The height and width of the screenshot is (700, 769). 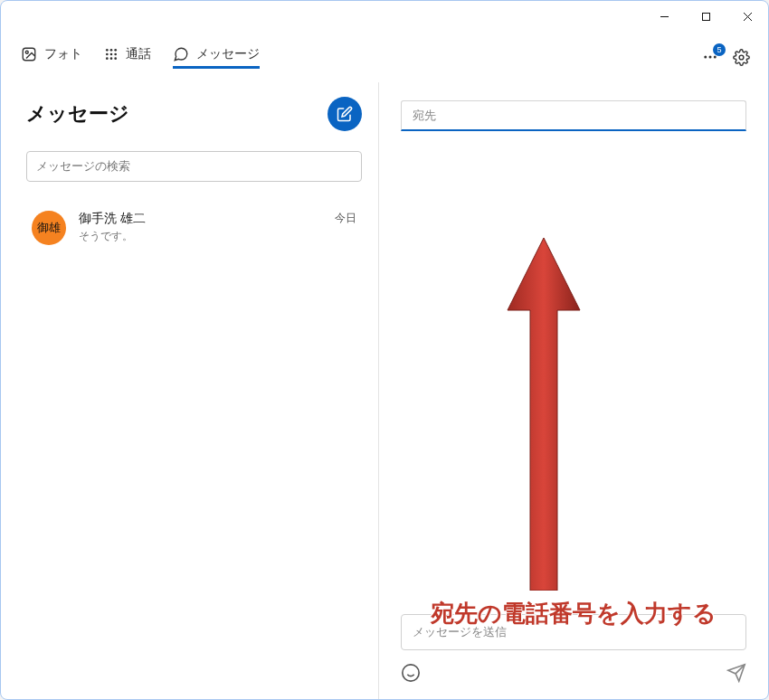 What do you see at coordinates (411, 673) in the screenshot?
I see `emoji-button` at bounding box center [411, 673].